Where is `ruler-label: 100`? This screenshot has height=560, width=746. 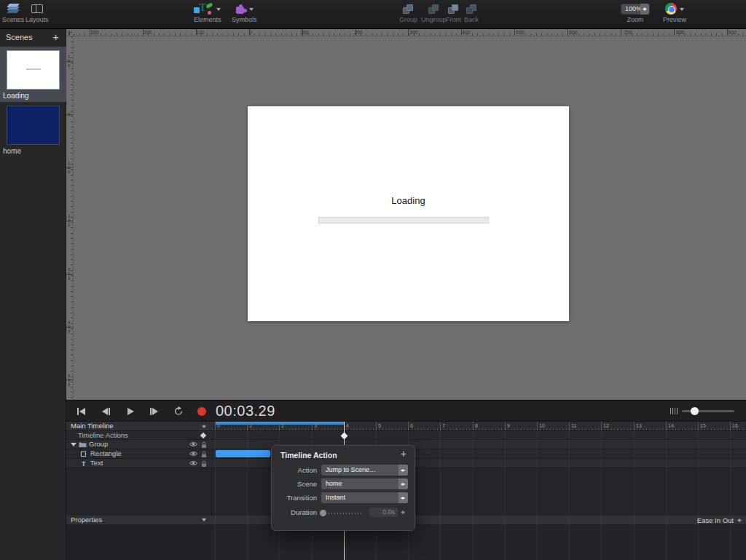
ruler-label: 100 is located at coordinates (305, 32).